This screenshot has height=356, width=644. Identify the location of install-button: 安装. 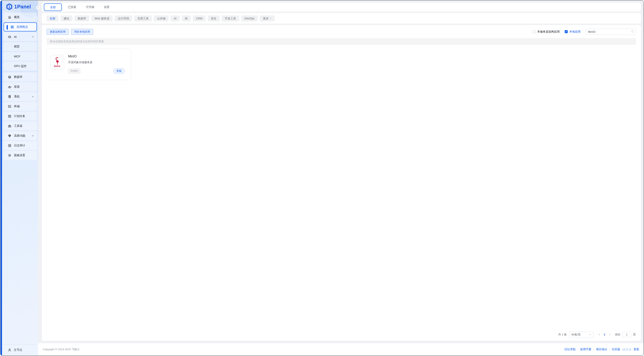
(119, 71).